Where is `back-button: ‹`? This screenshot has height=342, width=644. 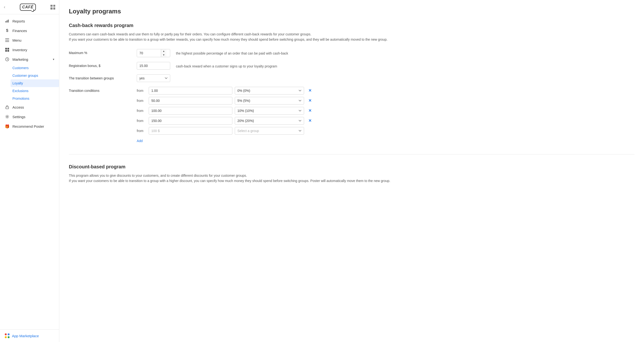
back-button: ‹ is located at coordinates (4, 7).